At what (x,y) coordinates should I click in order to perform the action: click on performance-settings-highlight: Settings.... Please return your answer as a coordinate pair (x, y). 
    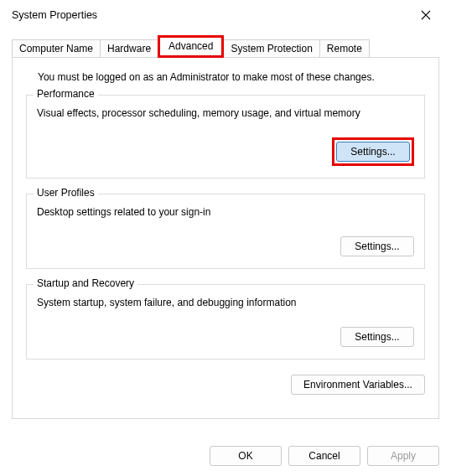
    Looking at the image, I should click on (373, 152).